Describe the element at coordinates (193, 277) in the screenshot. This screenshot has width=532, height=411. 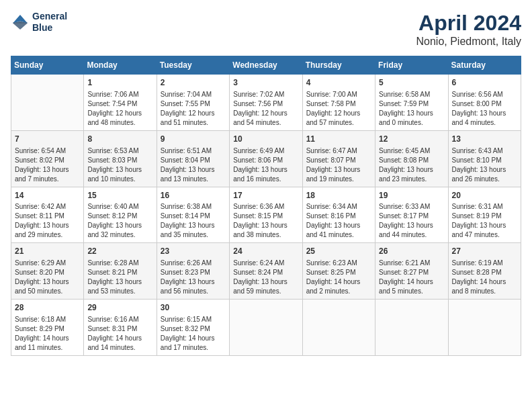
I see `cell-info: Sunrise: 6:26 AMSunset: 8:23 PMDaylight:…` at that location.